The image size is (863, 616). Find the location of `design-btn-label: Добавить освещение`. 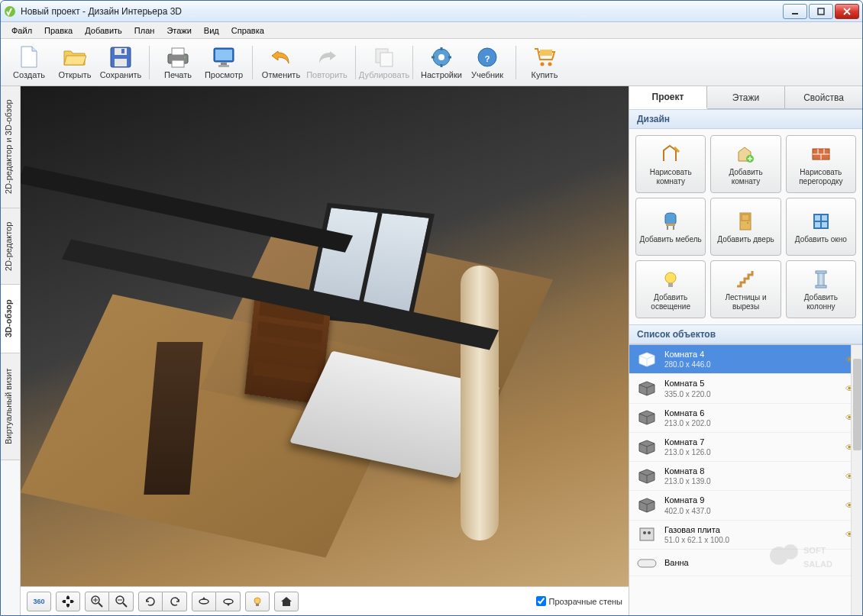

design-btn-label: Добавить освещение is located at coordinates (671, 302).